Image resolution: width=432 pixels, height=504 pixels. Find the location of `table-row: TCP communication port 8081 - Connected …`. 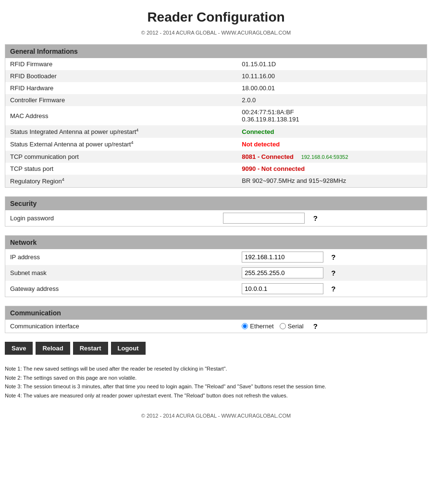

table-row: TCP communication port 8081 - Connected … is located at coordinates (216, 156).